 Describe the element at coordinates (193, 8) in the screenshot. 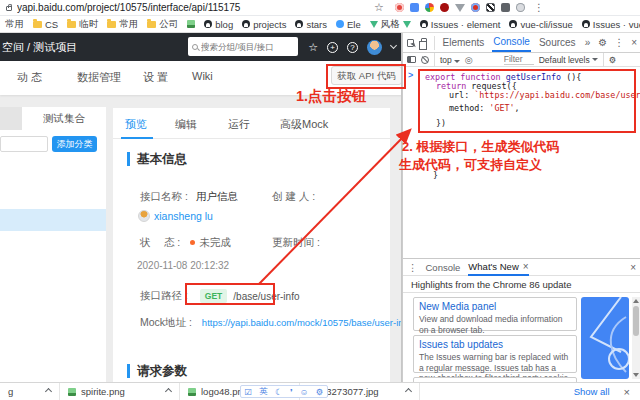

I see `url-text: yapi.baidu.com/project/10575/interface/a…` at that location.